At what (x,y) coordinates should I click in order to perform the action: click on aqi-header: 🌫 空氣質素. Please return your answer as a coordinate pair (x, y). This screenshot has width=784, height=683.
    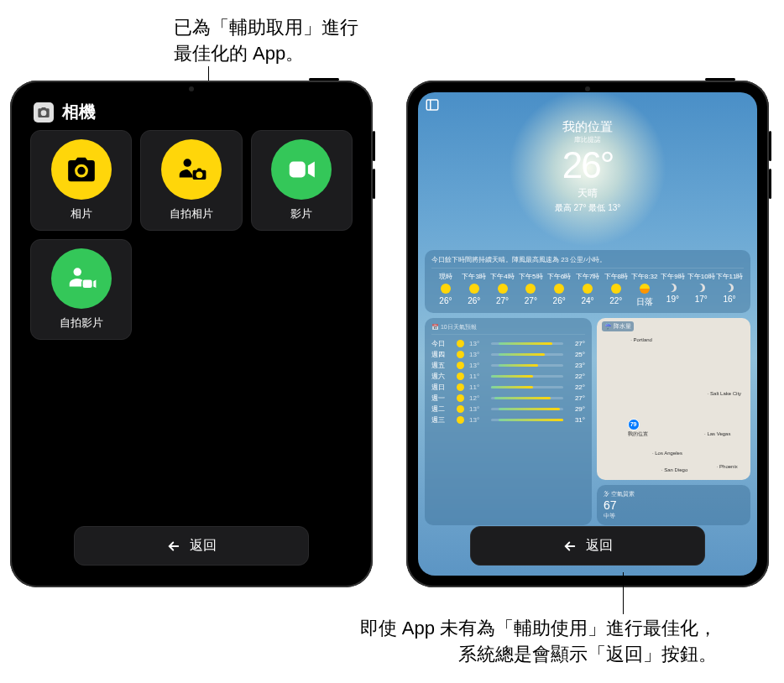
    Looking at the image, I should click on (673, 494).